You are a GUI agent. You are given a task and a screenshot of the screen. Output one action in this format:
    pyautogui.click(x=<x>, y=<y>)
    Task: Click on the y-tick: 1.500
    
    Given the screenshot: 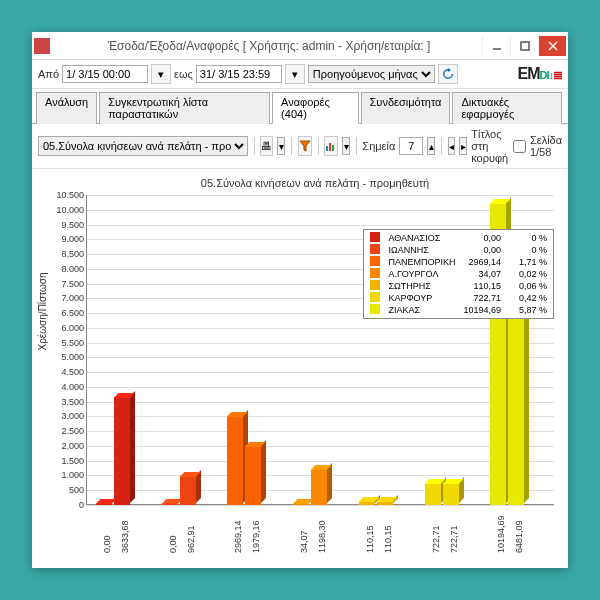 What is the action you would take?
    pyautogui.click(x=74, y=461)
    